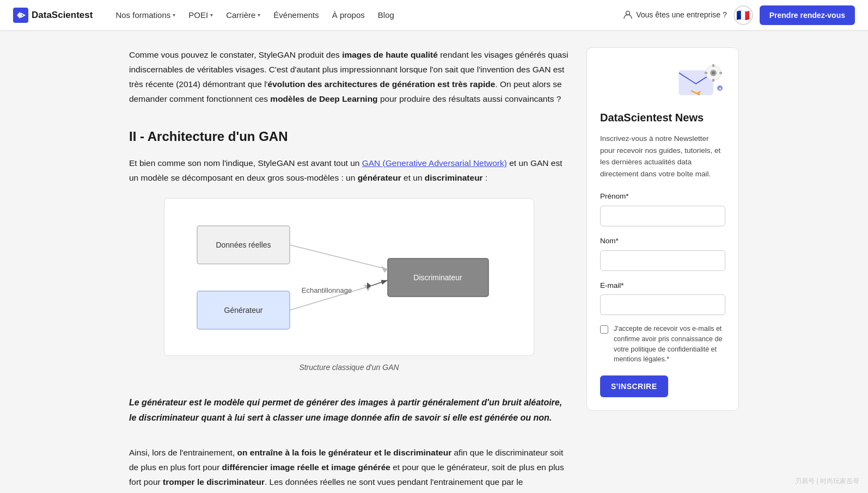 Image resolution: width=868 pixels, height=493 pixels. Describe the element at coordinates (670, 344) in the screenshot. I see `consent-label: J'accepte de recevoir vos e-mails et con…` at that location.